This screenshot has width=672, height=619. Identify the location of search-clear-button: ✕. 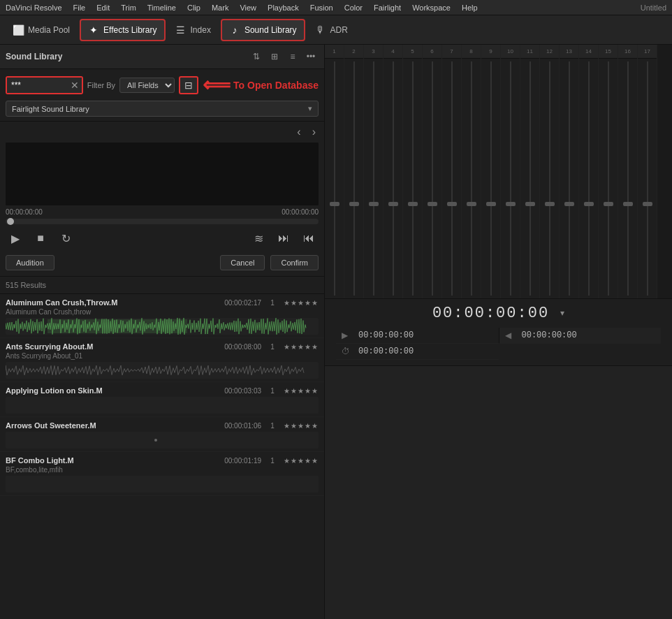
(75, 85).